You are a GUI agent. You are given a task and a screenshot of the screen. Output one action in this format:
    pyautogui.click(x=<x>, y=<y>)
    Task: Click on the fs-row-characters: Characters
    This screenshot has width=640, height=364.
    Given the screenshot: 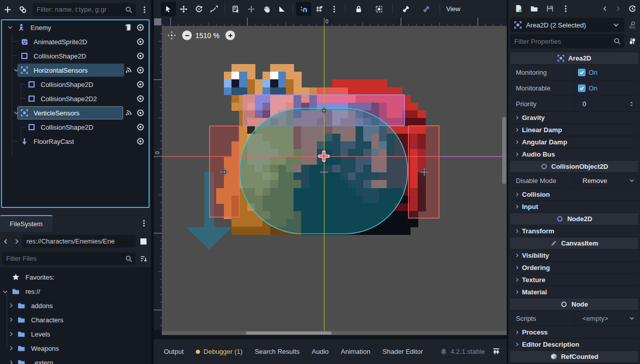 What is the action you would take?
    pyautogui.click(x=75, y=320)
    